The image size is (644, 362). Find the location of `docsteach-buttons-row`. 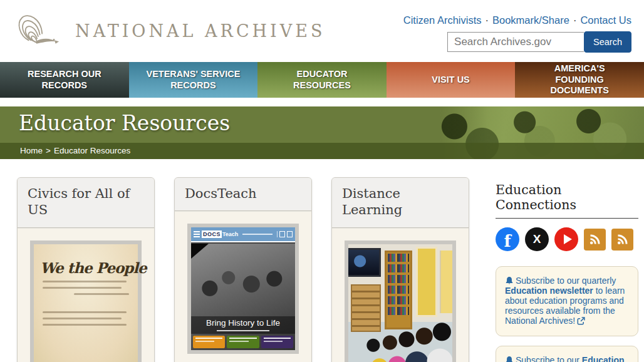

docsteach-buttons-row is located at coordinates (243, 342).